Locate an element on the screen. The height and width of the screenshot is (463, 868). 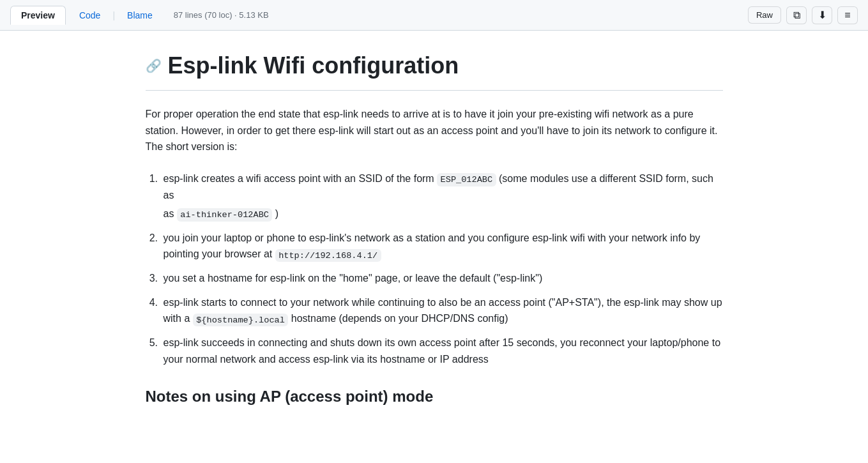
list-item-text: esp-link succeeds in connecting and shut… is located at coordinates (442, 351).